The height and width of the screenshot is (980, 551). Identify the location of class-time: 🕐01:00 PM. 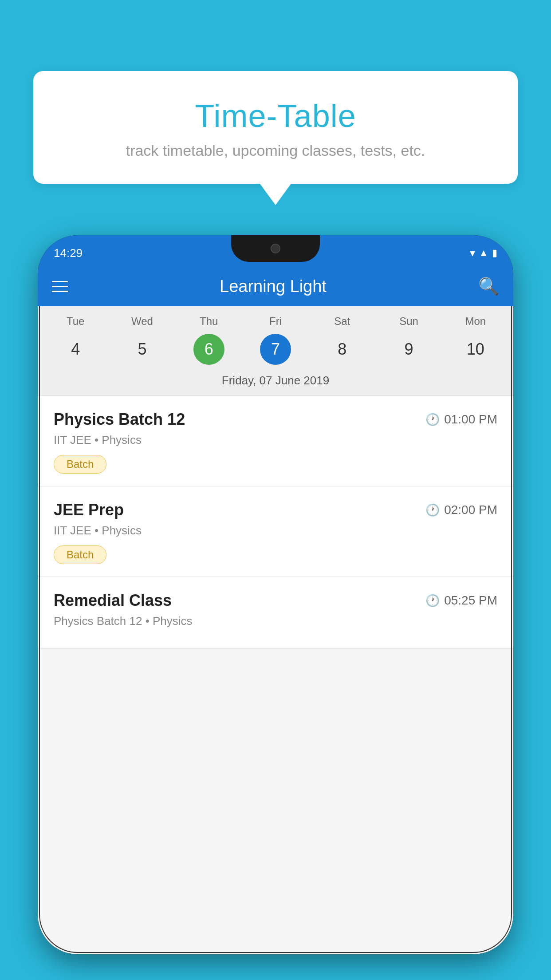
(461, 419).